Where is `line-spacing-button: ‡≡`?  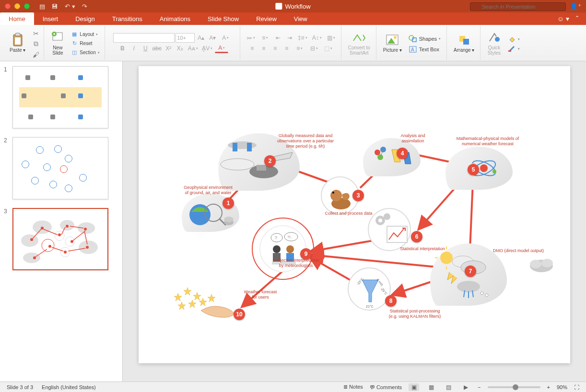
line-spacing-button: ‡≡ is located at coordinates (303, 38).